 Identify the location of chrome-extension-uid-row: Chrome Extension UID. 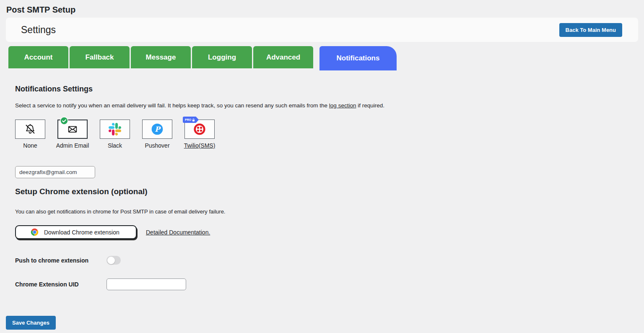
(330, 284).